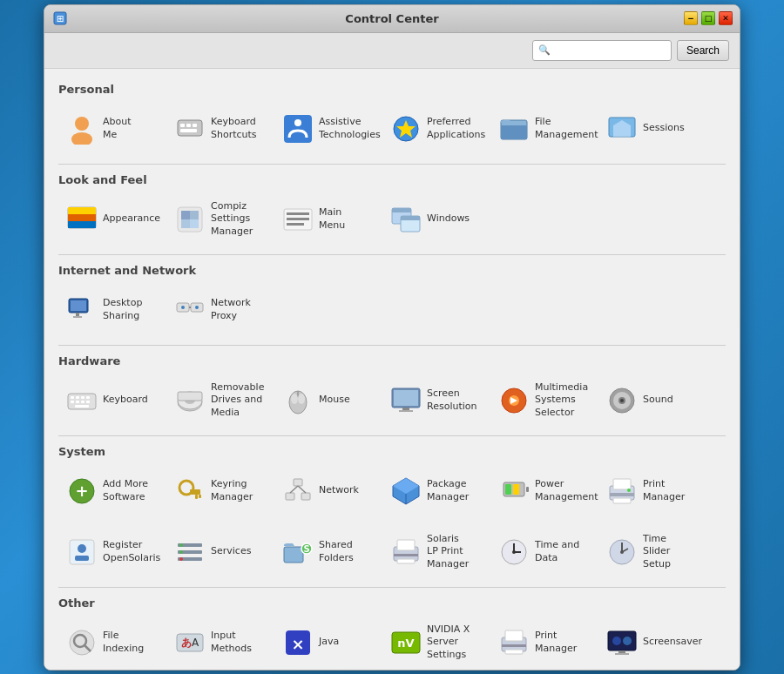 The width and height of the screenshot is (784, 674). Describe the element at coordinates (406, 643) in the screenshot. I see `nvidia-x-icon: nV` at that location.